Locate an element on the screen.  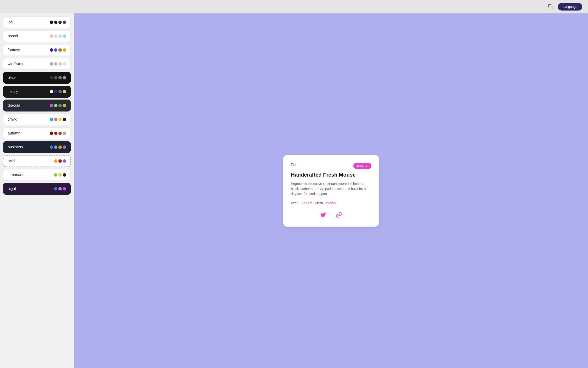
card-tags: after: LAZILY kitsch YIPPEE is located at coordinates (331, 203).